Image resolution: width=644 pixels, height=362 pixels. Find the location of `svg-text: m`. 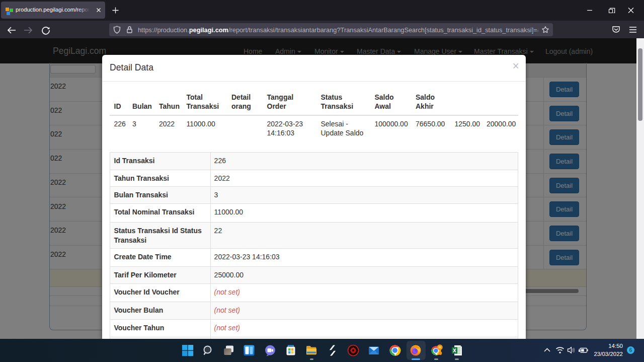

svg-text: m is located at coordinates (440, 347).